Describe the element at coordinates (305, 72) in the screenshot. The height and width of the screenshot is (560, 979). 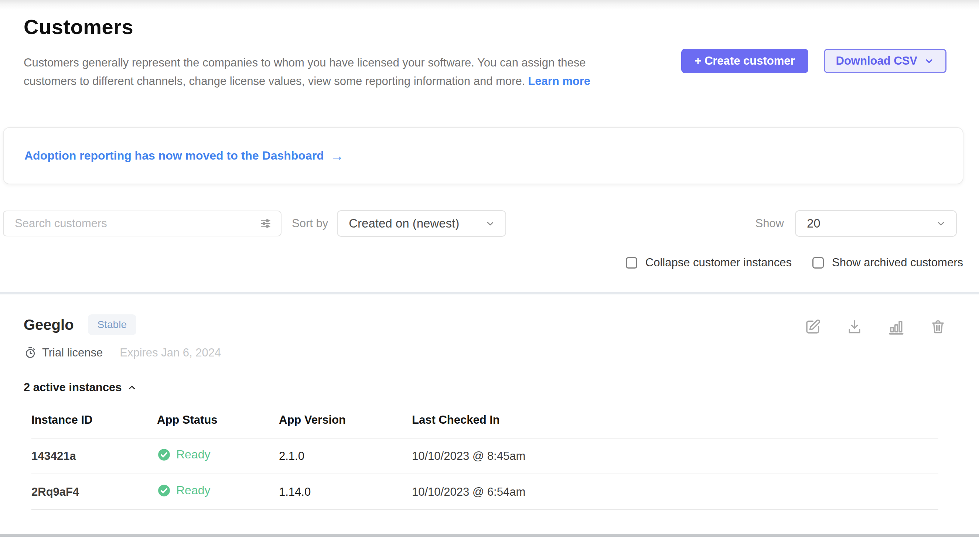
I see `page-description-text: Customers generally represent the compan…` at that location.